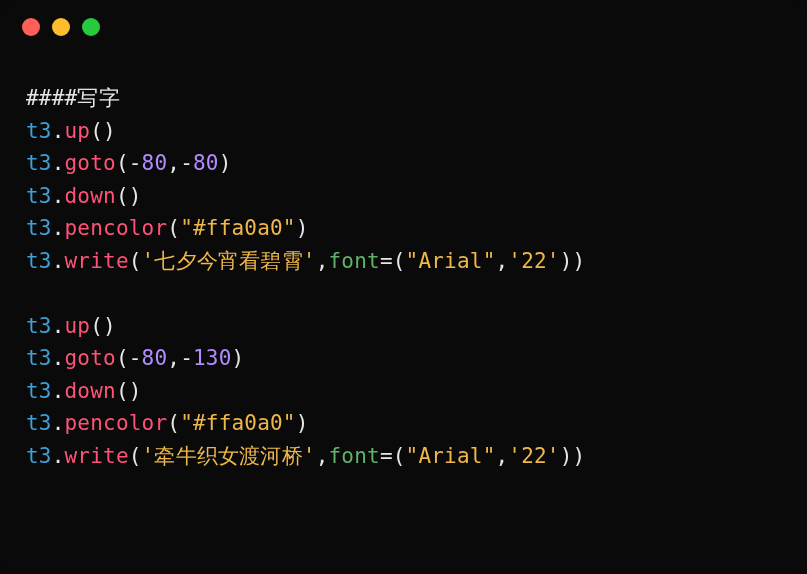 This screenshot has height=574, width=807. Describe the element at coordinates (404, 358) in the screenshot. I see `code-line: t3.goto(-80,-130)` at that location.